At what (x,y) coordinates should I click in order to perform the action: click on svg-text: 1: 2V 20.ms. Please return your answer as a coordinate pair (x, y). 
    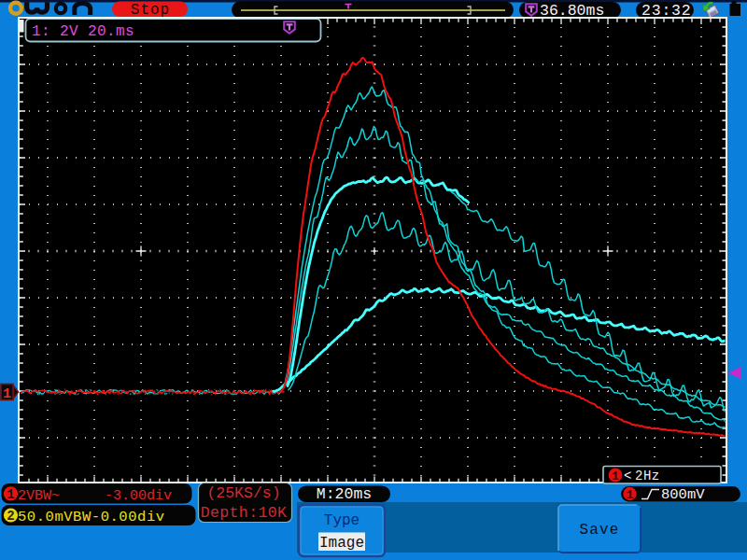
    Looking at the image, I should click on (83, 32).